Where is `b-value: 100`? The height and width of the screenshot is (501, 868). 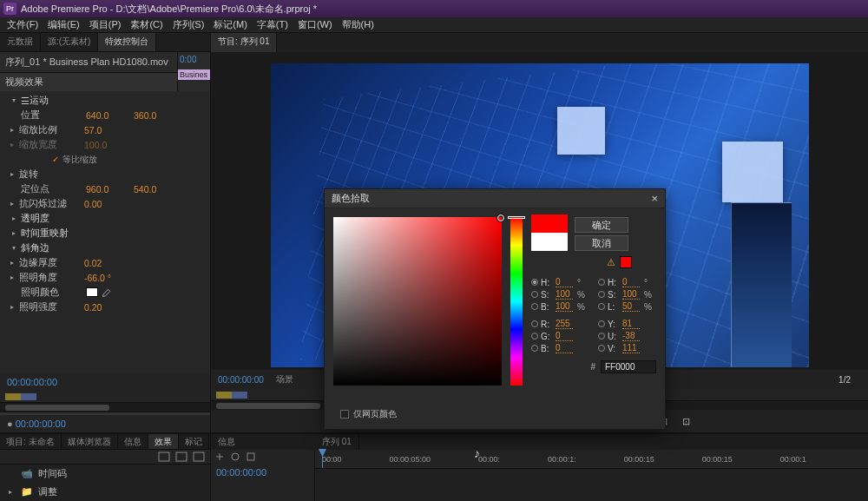
b-value: 100 is located at coordinates (564, 307).